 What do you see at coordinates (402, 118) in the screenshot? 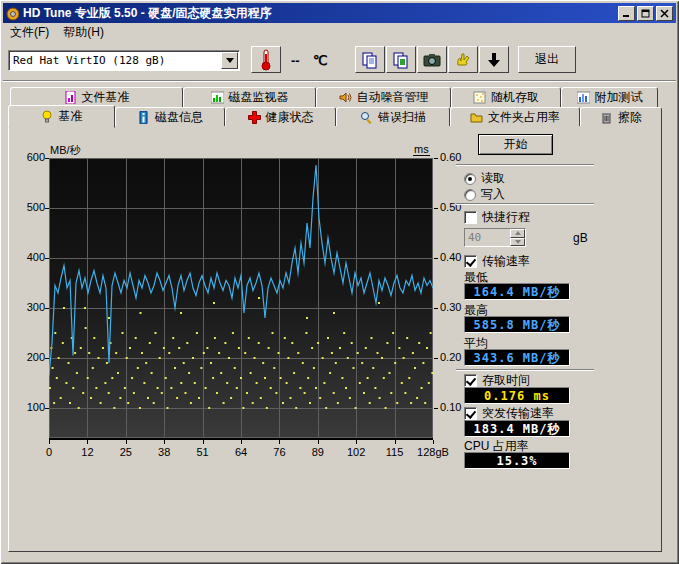
I see `tab-label: 错误扫描` at bounding box center [402, 118].